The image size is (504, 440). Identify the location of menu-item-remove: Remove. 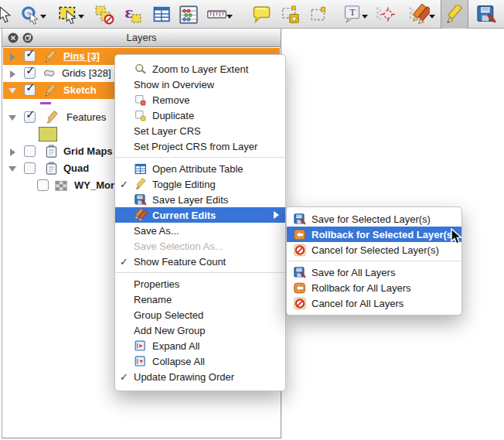
(200, 100).